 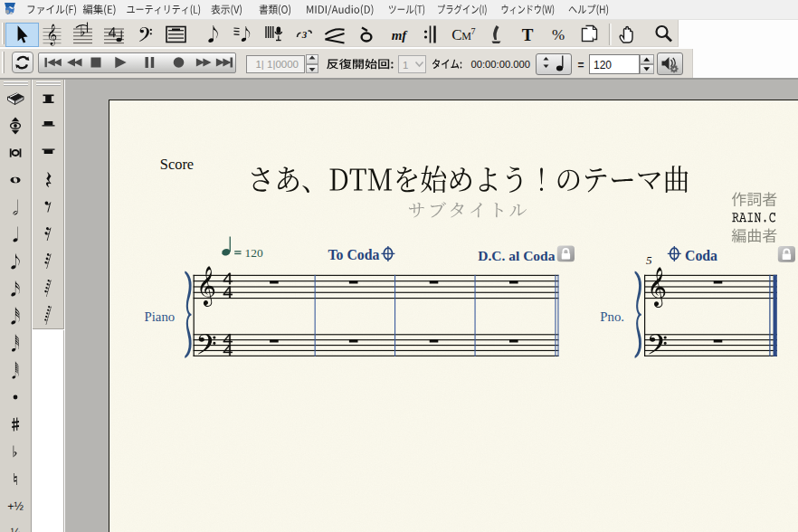 I want to click on svg-text: To Coda, so click(x=355, y=255).